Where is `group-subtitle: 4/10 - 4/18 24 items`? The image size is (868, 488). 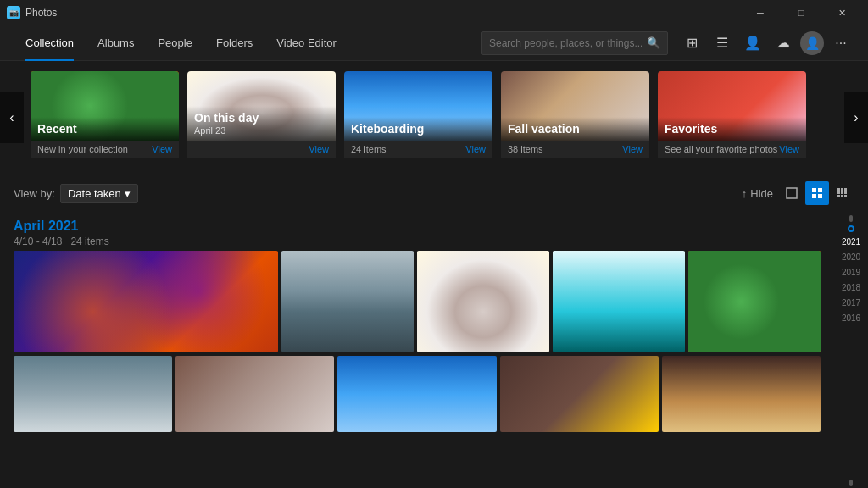 group-subtitle: 4/10 - 4/18 24 items is located at coordinates (417, 241).